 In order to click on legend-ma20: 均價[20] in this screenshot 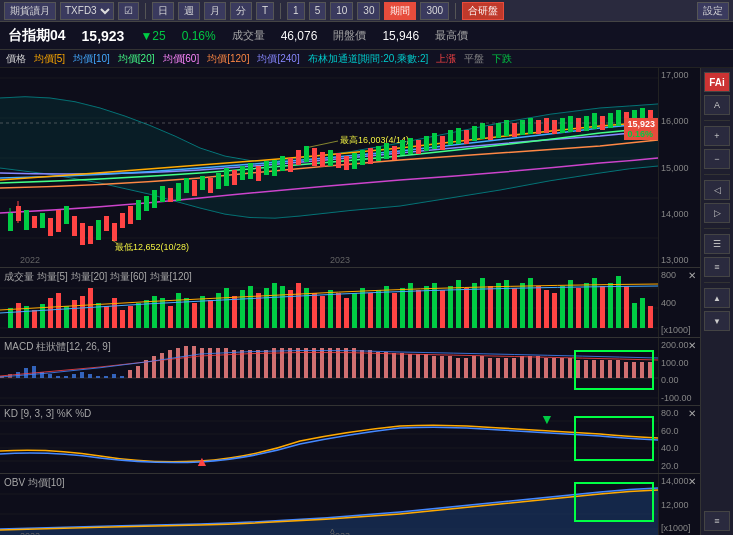, I will do `click(136, 59)`.